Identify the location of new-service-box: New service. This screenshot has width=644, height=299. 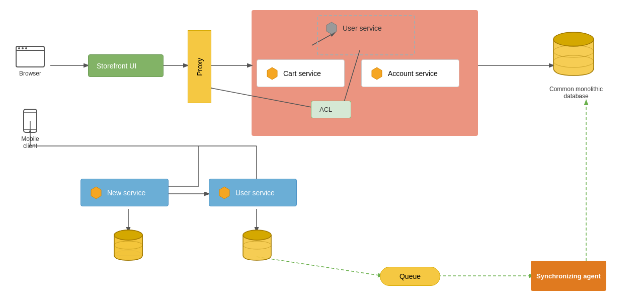
(125, 192).